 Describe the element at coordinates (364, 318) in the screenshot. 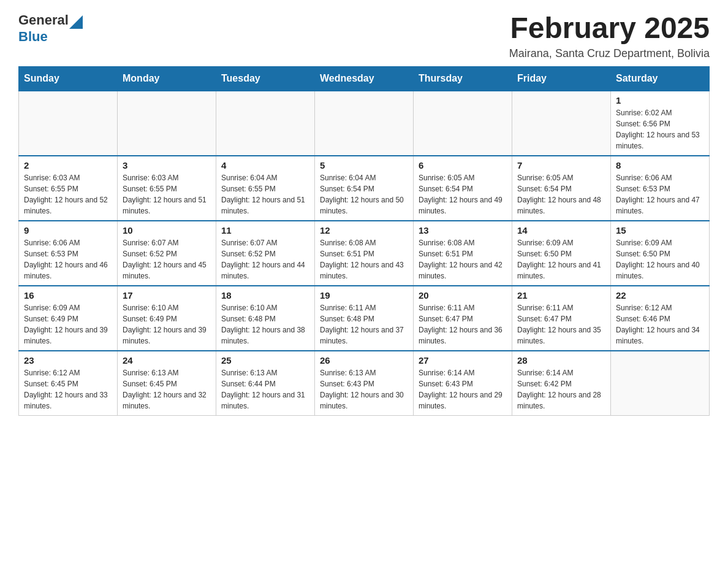

I see `calendar-cell: 19Sunrise: 6:11 AMSunset: 6:48 PMDayligh…` at that location.